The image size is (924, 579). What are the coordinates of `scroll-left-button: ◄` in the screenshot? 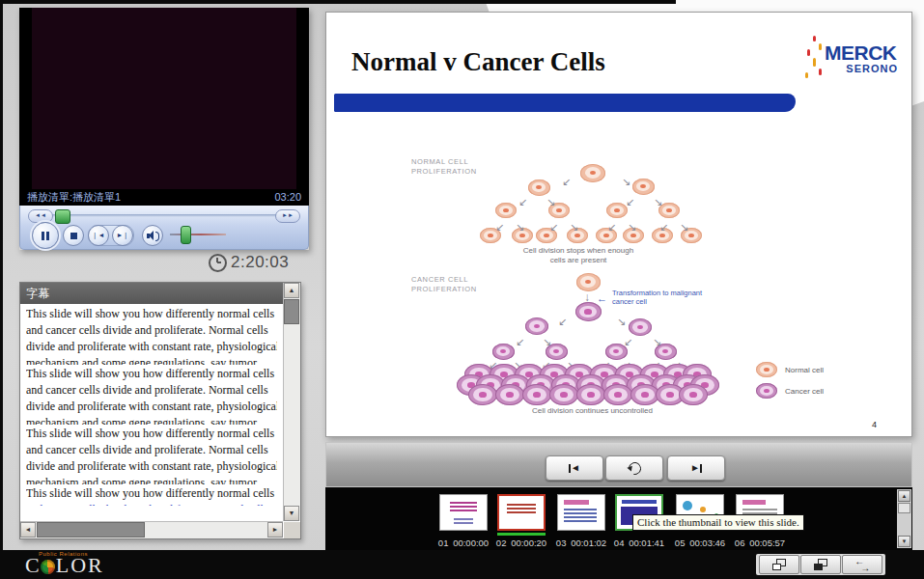 It's located at (28, 530).